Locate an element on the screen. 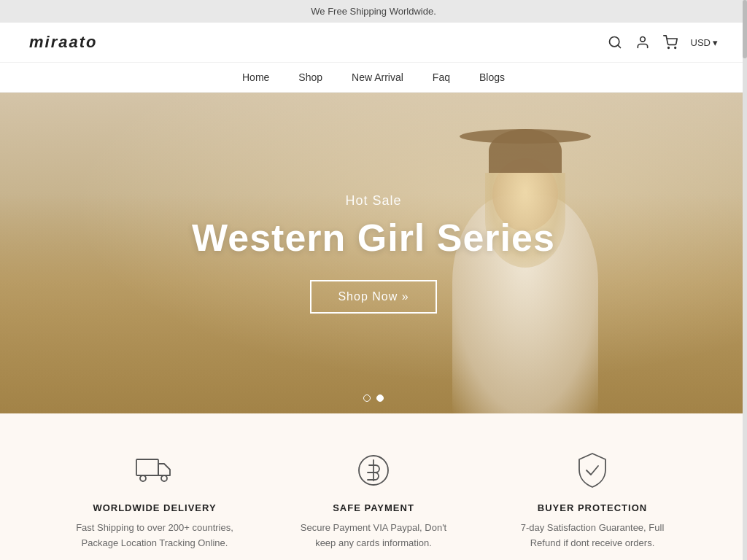  shop-now-button: Shop Now » is located at coordinates (374, 297).